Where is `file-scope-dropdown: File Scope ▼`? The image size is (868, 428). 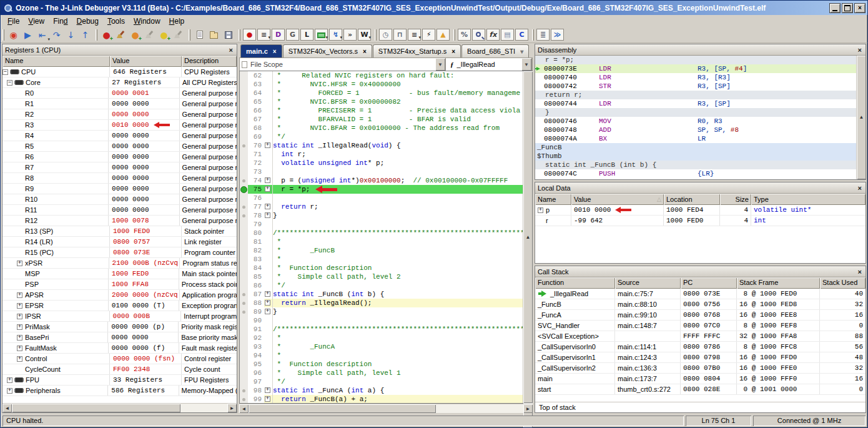
file-scope-dropdown: File Scope ▼ is located at coordinates (343, 64).